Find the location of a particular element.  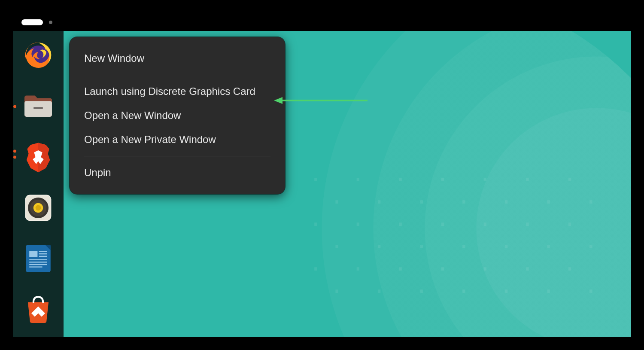

menu-item-launch-discrete-gpu: Launch using Discrete Graphics Card is located at coordinates (177, 91).